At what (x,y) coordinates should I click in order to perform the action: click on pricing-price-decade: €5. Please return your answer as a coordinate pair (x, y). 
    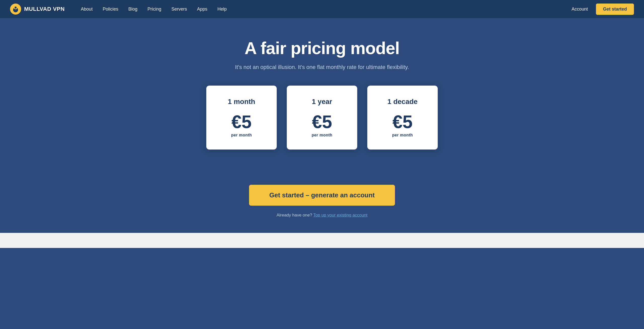
    Looking at the image, I should click on (403, 122).